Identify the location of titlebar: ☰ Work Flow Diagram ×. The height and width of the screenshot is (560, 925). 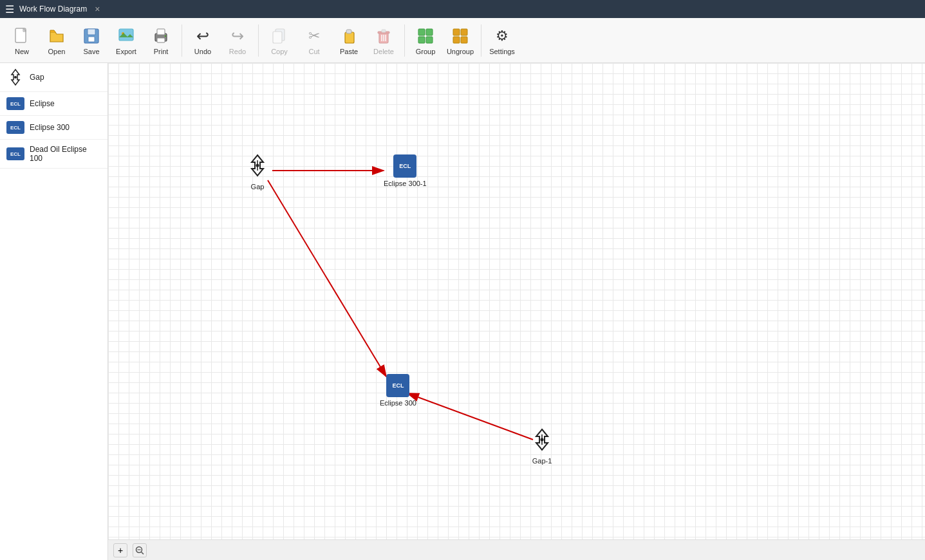
(462, 9).